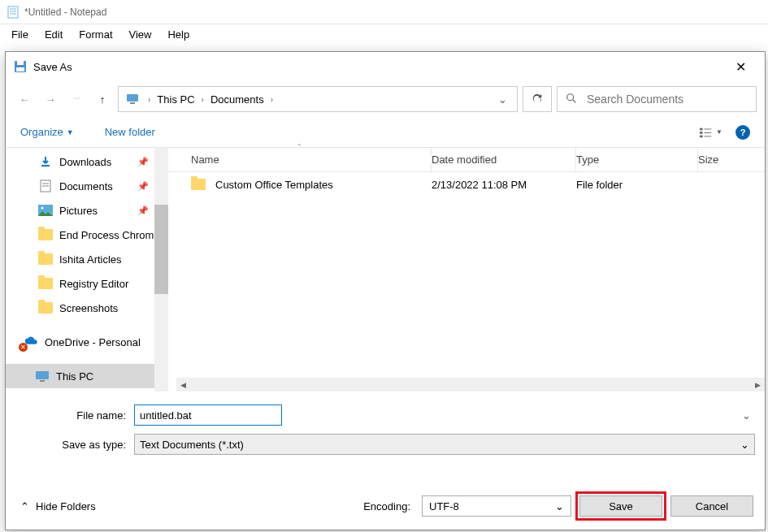 The image size is (768, 532). What do you see at coordinates (667, 99) in the screenshot?
I see `search-input` at bounding box center [667, 99].